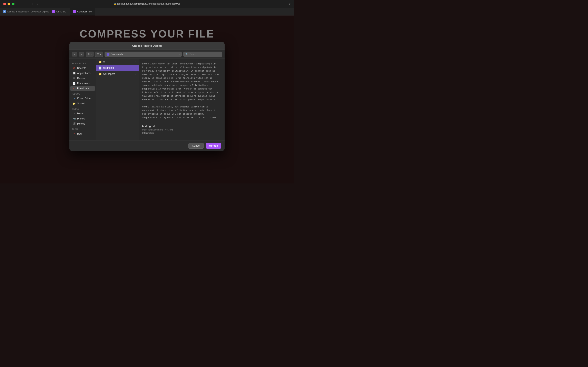 Image resolution: width=588 pixels, height=367 pixels. What do you see at coordinates (117, 74) in the screenshot?
I see `file-item-wallpapers: 📁 wallpapers ›` at bounding box center [117, 74].